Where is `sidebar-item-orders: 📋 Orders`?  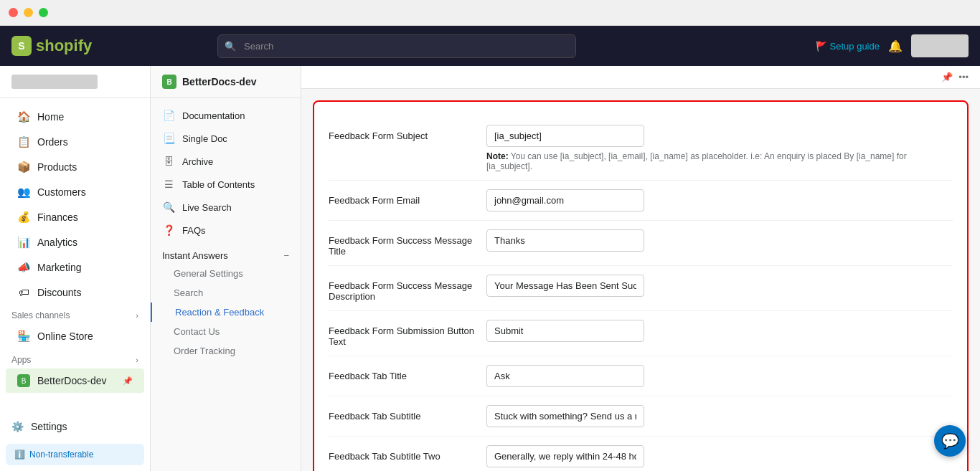 sidebar-item-orders: 📋 Orders is located at coordinates (75, 142).